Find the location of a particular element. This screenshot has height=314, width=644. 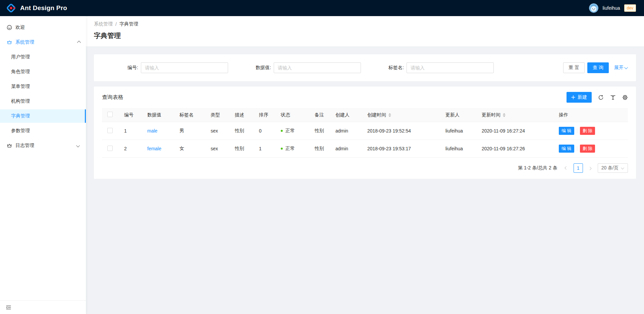

sidebar-item-system-mgmt: 系统管理 is located at coordinates (43, 42).